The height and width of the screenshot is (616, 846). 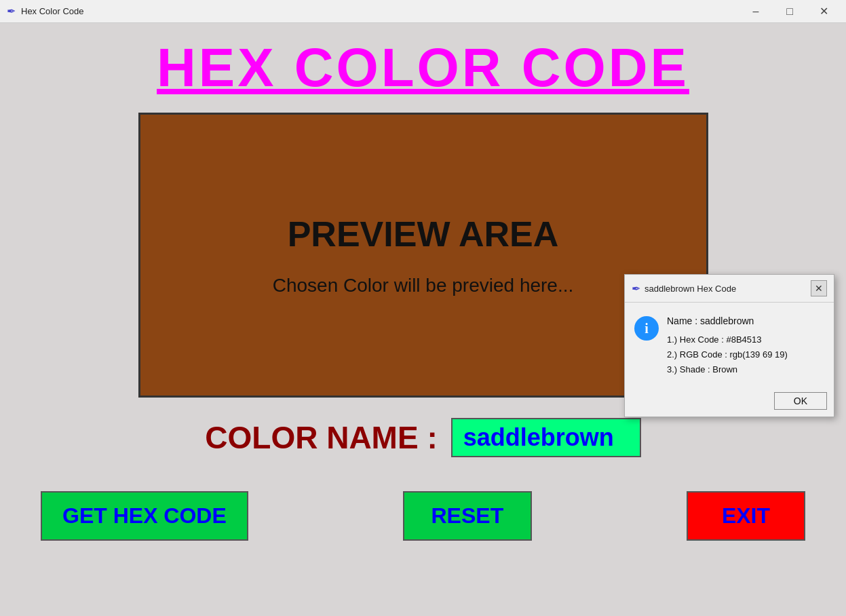 What do you see at coordinates (729, 289) in the screenshot?
I see `dialog-titlebar: ✒ saddlebrown Hex Code ✕` at bounding box center [729, 289].